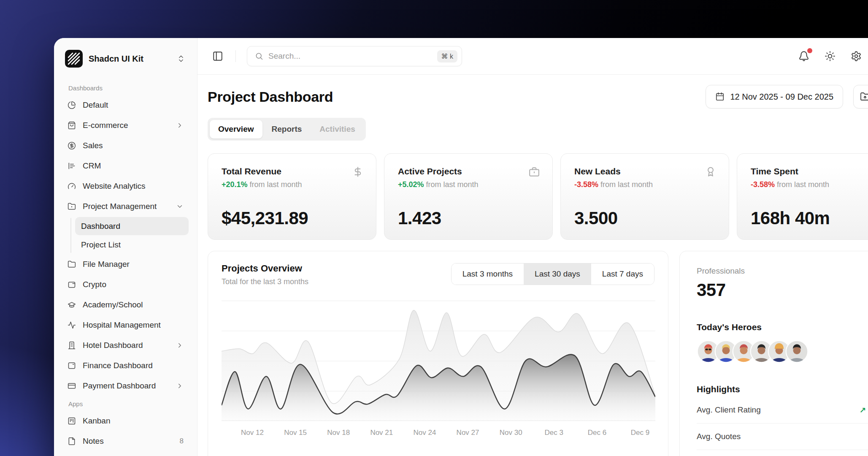 This screenshot has width=868, height=456. What do you see at coordinates (133, 325) in the screenshot?
I see `sidebar-item-label: Hospital Management` at bounding box center [133, 325].